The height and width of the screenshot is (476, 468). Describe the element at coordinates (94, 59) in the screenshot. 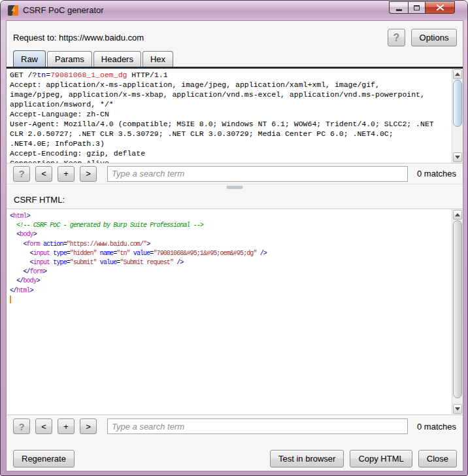

I see `request-view-tabs: Raw Params Headers Hex` at that location.